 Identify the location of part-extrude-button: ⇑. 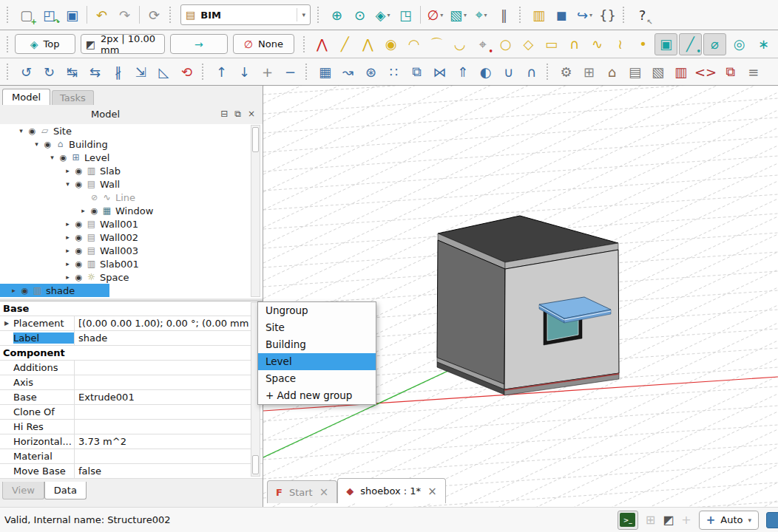
(463, 72).